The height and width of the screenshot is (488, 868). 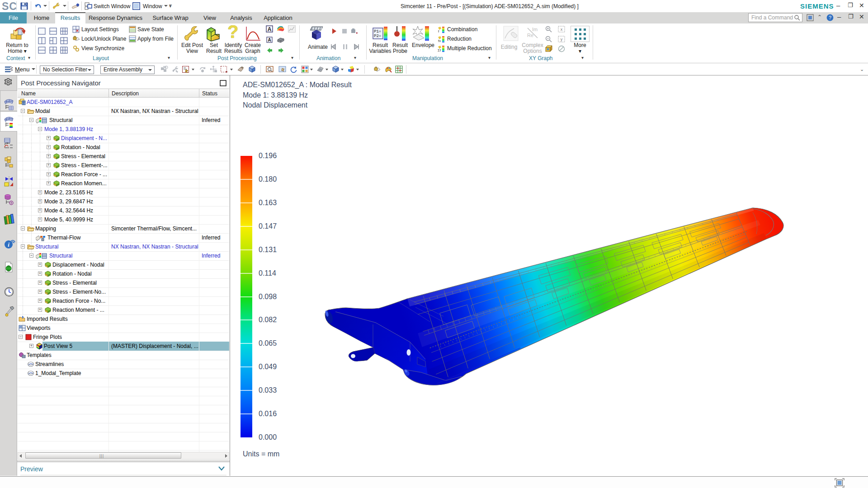 What do you see at coordinates (439, 32) in the screenshot?
I see `svg-text: f` at bounding box center [439, 32].